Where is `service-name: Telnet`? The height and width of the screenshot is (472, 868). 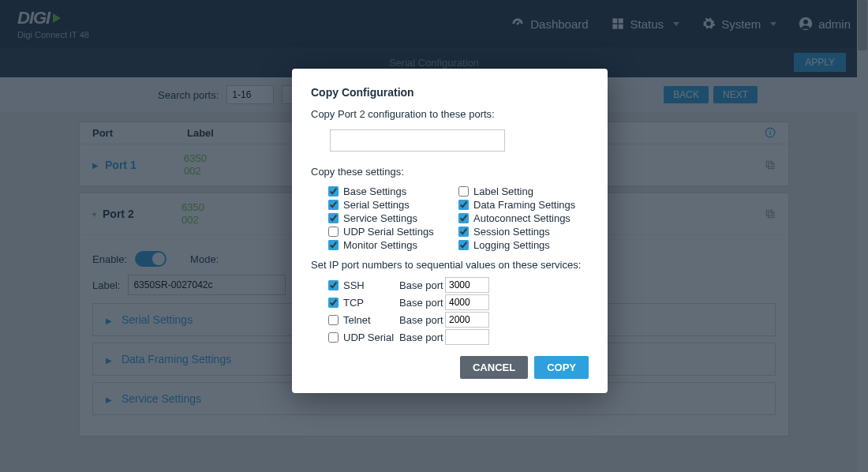 service-name: Telnet is located at coordinates (357, 320).